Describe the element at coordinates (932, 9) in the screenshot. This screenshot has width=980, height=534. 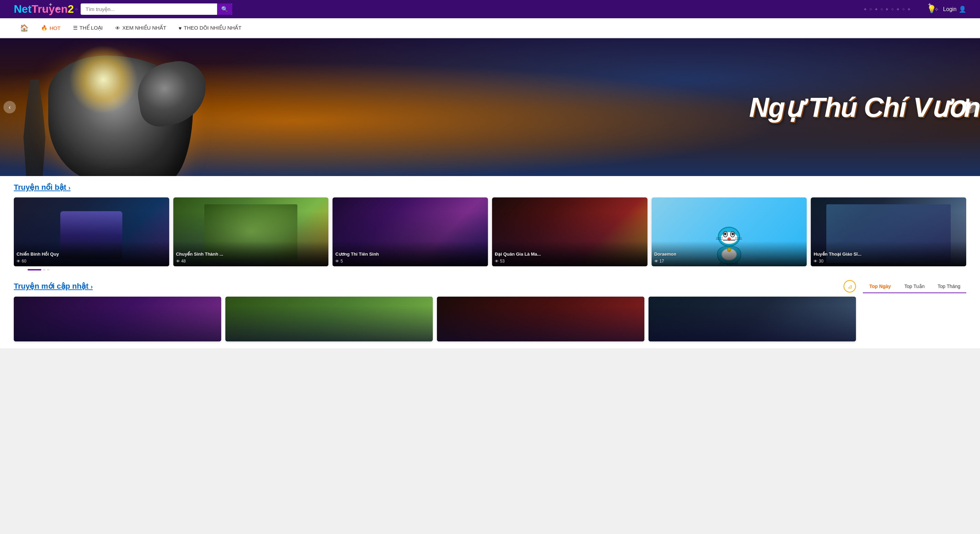
I see `bulb-icon: 💡` at that location.